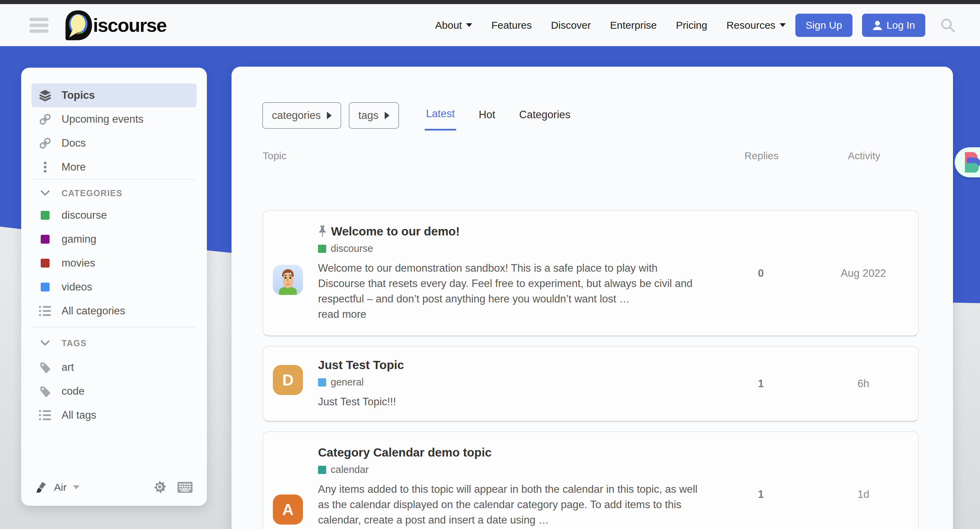 The height and width of the screenshot is (529, 980). I want to click on sidebar-item-label: Topics, so click(78, 95).